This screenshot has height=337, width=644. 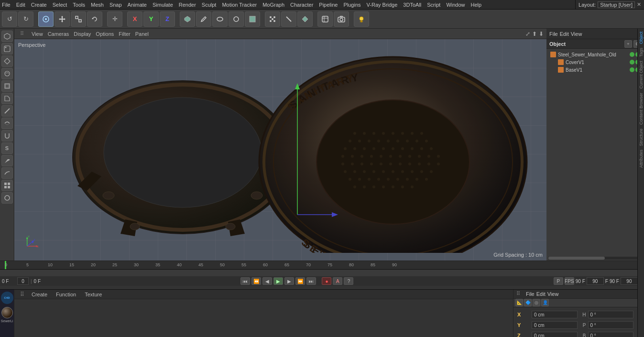 What do you see at coordinates (6, 5) in the screenshot?
I see `menu-file: File` at bounding box center [6, 5].